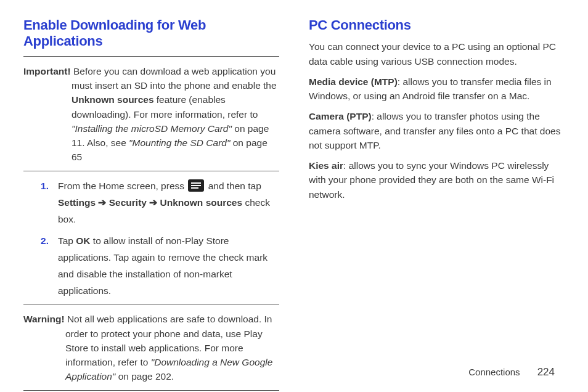  Describe the element at coordinates (174, 115) in the screenshot. I see `important-text: Before you can download a web applicatio…` at that location.